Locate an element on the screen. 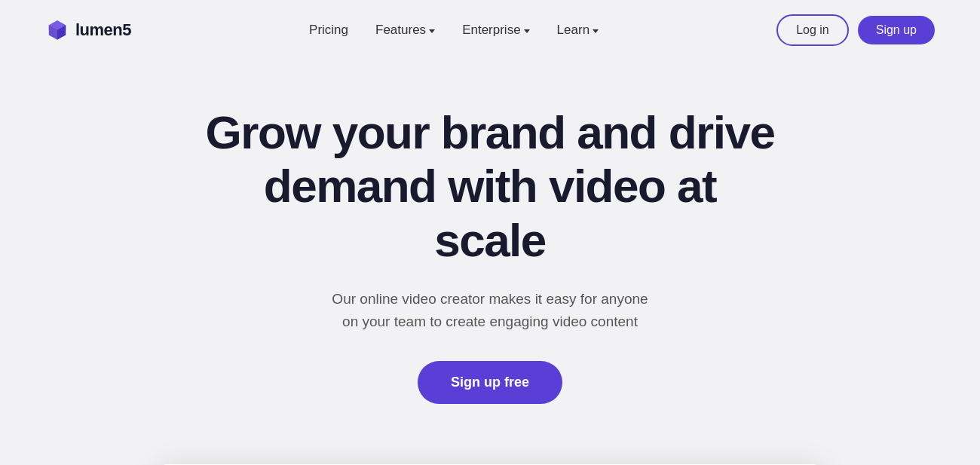 Image resolution: width=980 pixels, height=465 pixels. signup-button: Sign up is located at coordinates (896, 30).